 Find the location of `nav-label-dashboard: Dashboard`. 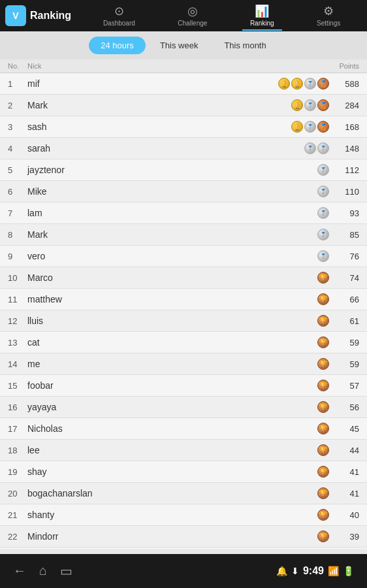

nav-label-dashboard: Dashboard is located at coordinates (119, 24).